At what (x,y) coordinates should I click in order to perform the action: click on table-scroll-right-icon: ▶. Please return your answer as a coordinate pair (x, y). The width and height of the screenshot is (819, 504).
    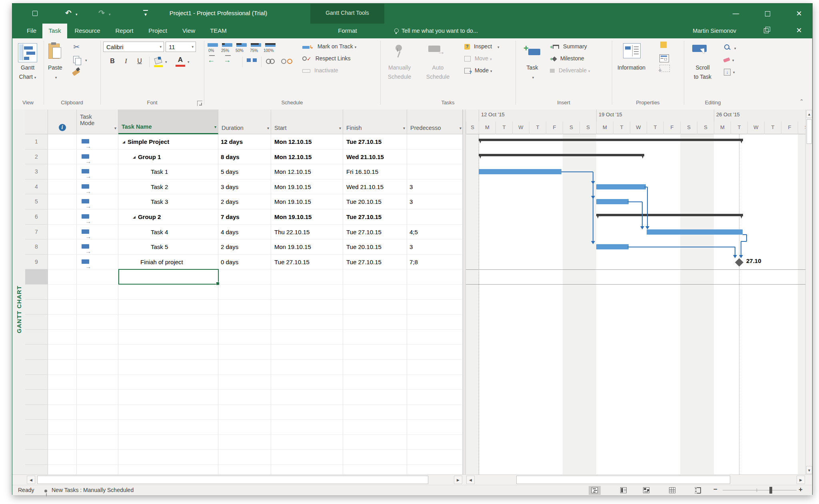
    Looking at the image, I should click on (458, 480).